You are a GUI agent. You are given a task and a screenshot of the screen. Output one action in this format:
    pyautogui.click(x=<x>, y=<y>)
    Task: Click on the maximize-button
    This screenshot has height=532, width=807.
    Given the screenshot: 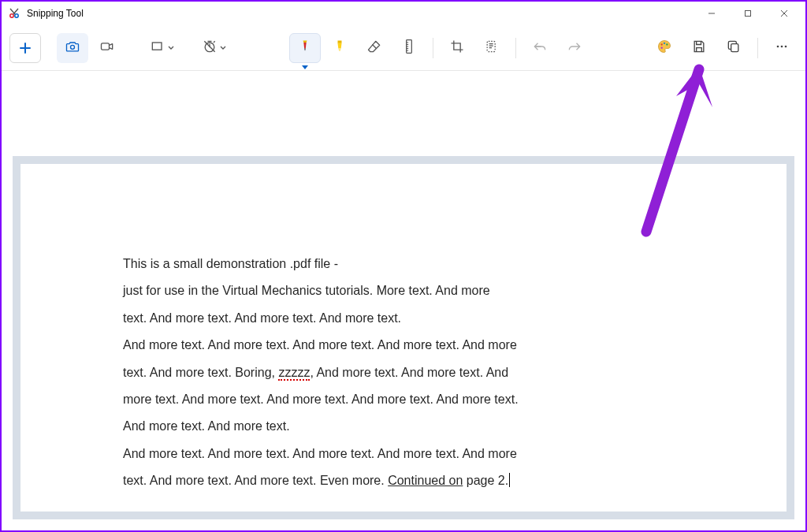 What is the action you would take?
    pyautogui.click(x=748, y=13)
    